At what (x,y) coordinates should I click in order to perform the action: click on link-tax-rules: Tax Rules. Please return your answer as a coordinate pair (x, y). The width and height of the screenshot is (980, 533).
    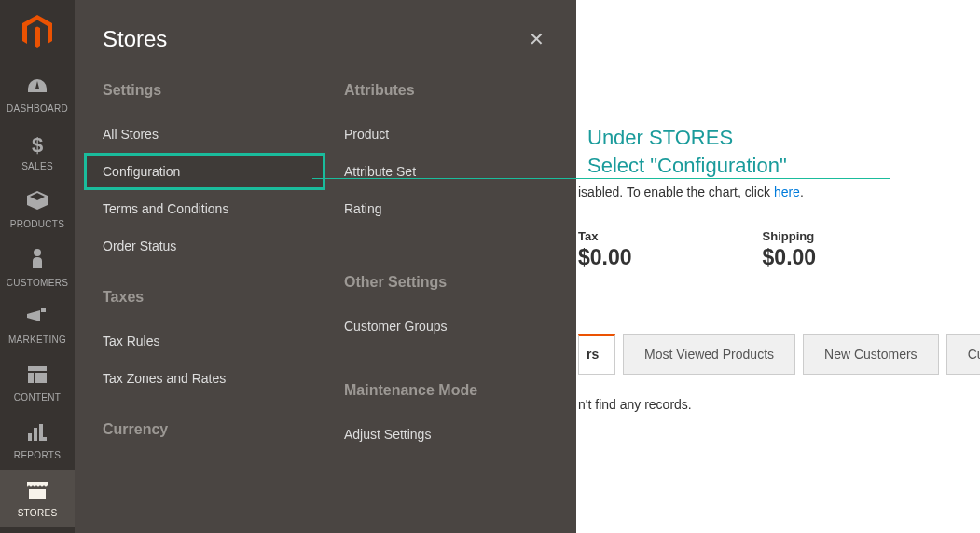
    Looking at the image, I should click on (205, 341).